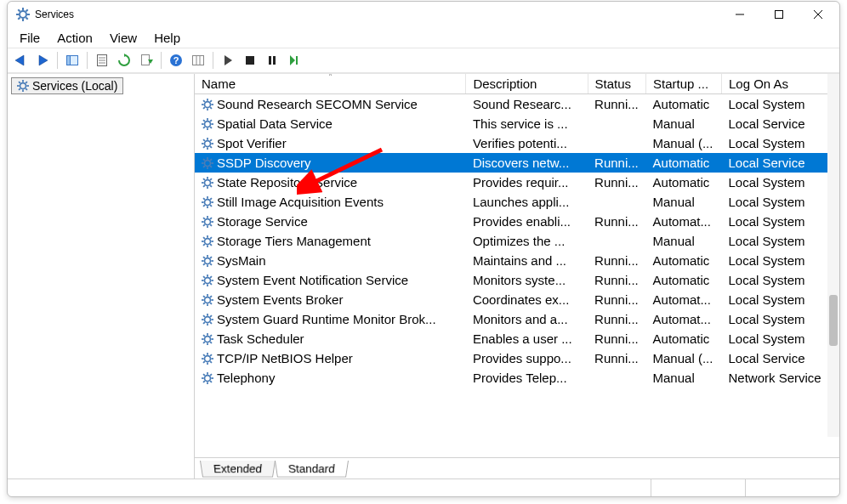 The image size is (847, 504). Describe the element at coordinates (330, 78) in the screenshot. I see `sort-indicator-icon: ˄` at that location.